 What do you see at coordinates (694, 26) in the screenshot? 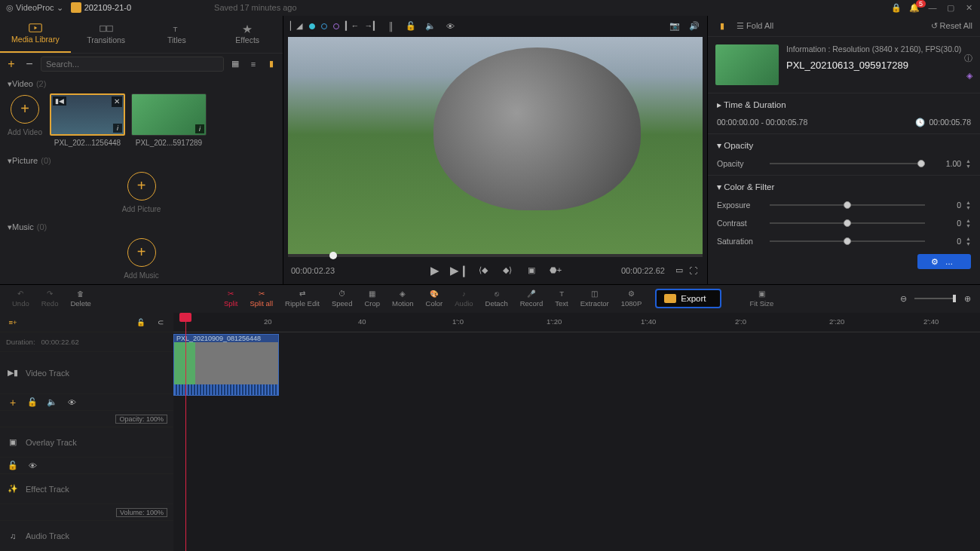
I see `audio-icon: 🔊` at bounding box center [694, 26].